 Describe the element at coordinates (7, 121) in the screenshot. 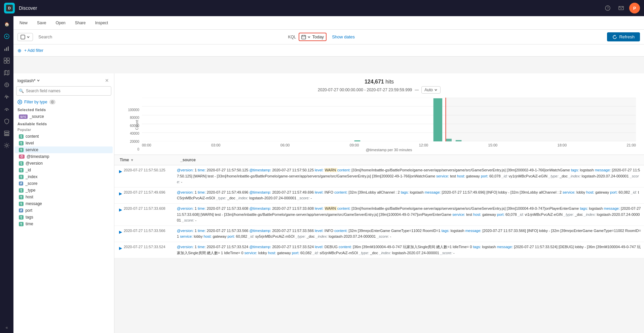

I see `siem-icon` at that location.